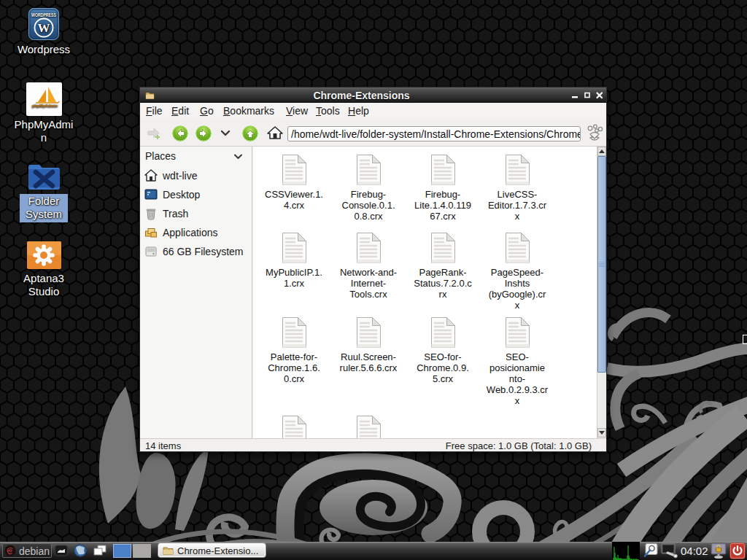 The image size is (747, 560). What do you see at coordinates (44, 106) in the screenshot?
I see `svg-text: phpMyAdmin` at bounding box center [44, 106].